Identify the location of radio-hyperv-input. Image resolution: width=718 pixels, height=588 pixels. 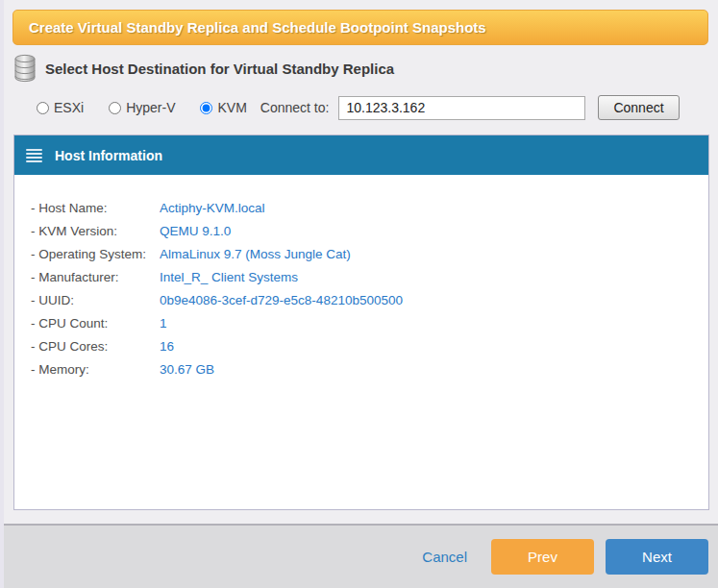
(115, 108).